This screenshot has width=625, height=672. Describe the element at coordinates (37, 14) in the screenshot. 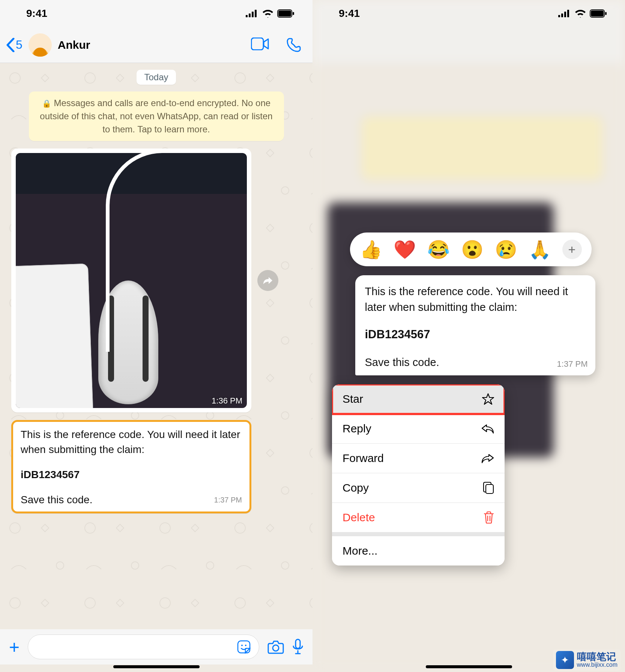

I see `status-time: 9:41` at that location.